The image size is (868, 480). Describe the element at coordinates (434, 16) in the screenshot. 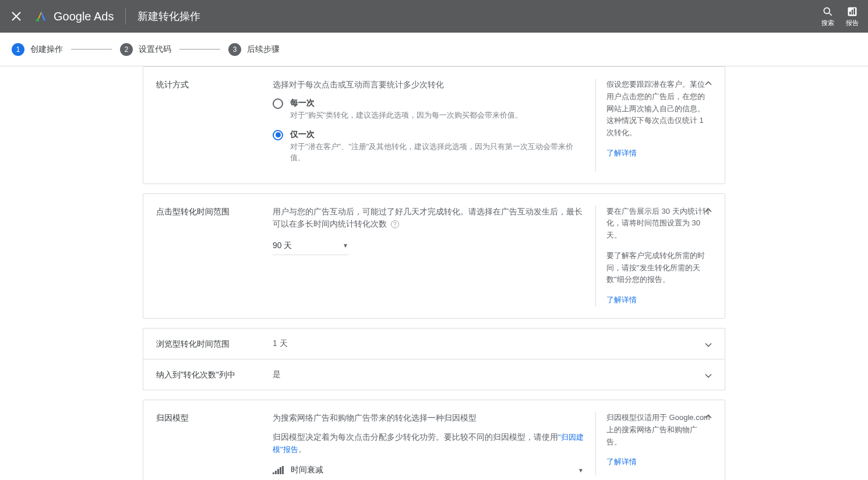

I see `app-header: Google Ads 新建转化操作 搜索 报告` at that location.